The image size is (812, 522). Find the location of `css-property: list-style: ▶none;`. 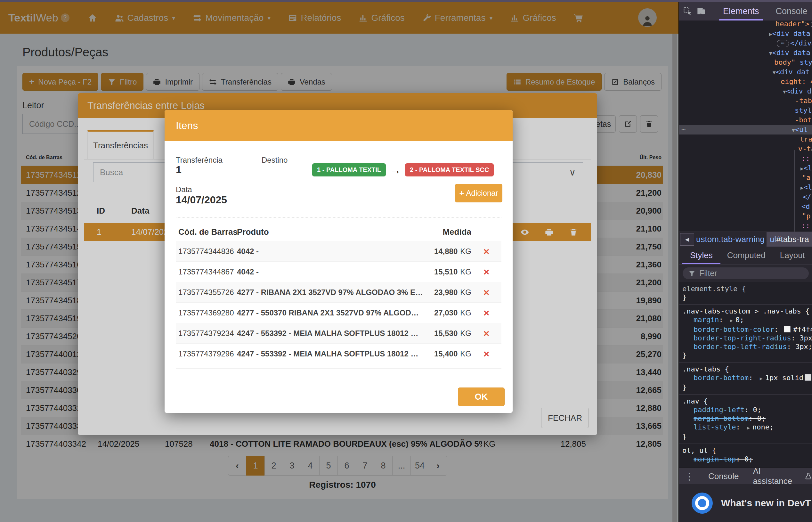

css-property: list-style: ▶none; is located at coordinates (746, 427).